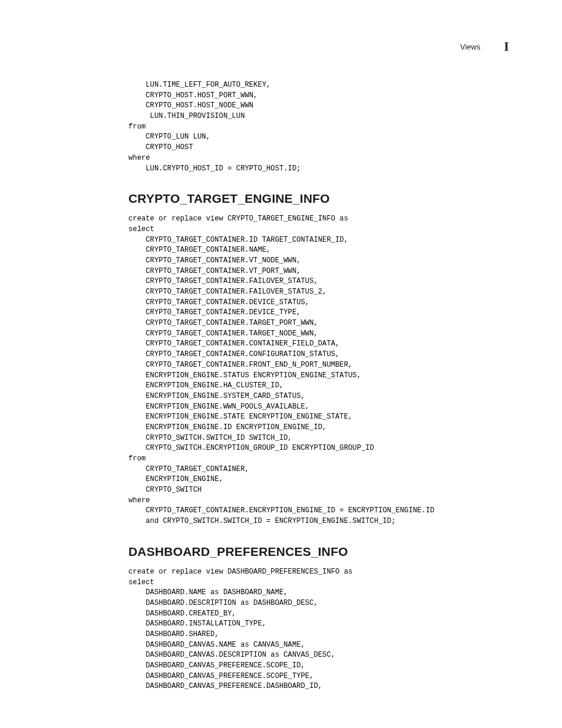 This screenshot has height=728, width=562. Describe the element at coordinates (319, 552) in the screenshot. I see `section-heading-dashboard-preferences-info: DASHBOARD_PREFERENCES_INFO` at that location.